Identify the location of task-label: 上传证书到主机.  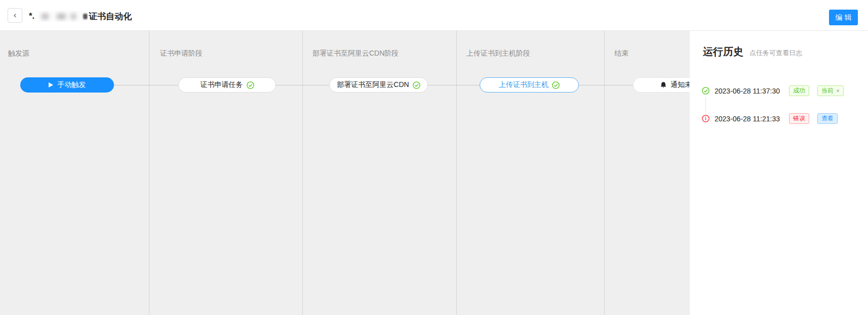
(524, 85).